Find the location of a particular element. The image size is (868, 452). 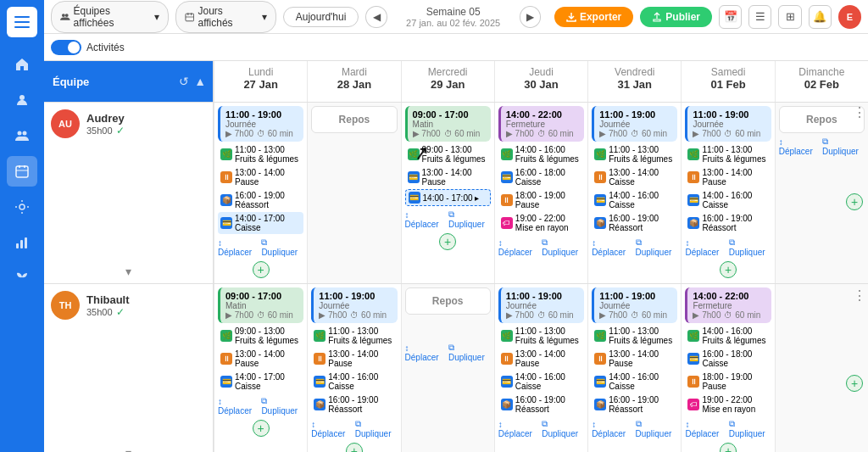

equipe-collapse-icon: ▲ is located at coordinates (200, 81).